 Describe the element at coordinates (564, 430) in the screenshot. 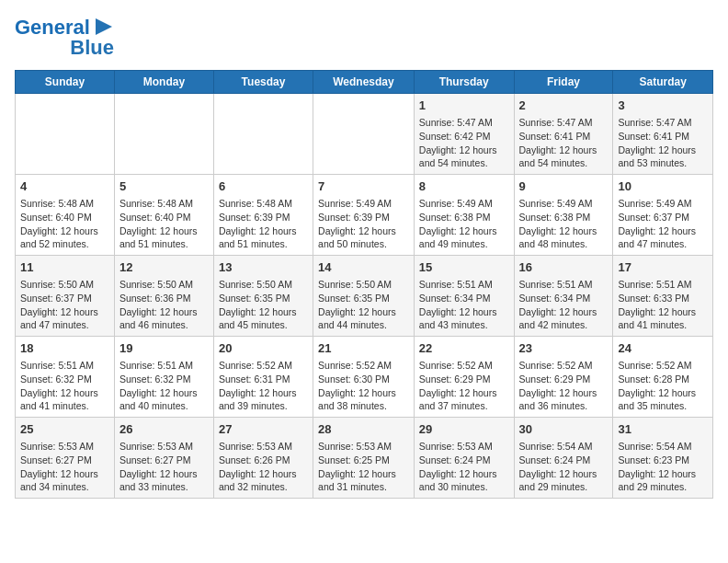

I see `day-number: 30` at that location.